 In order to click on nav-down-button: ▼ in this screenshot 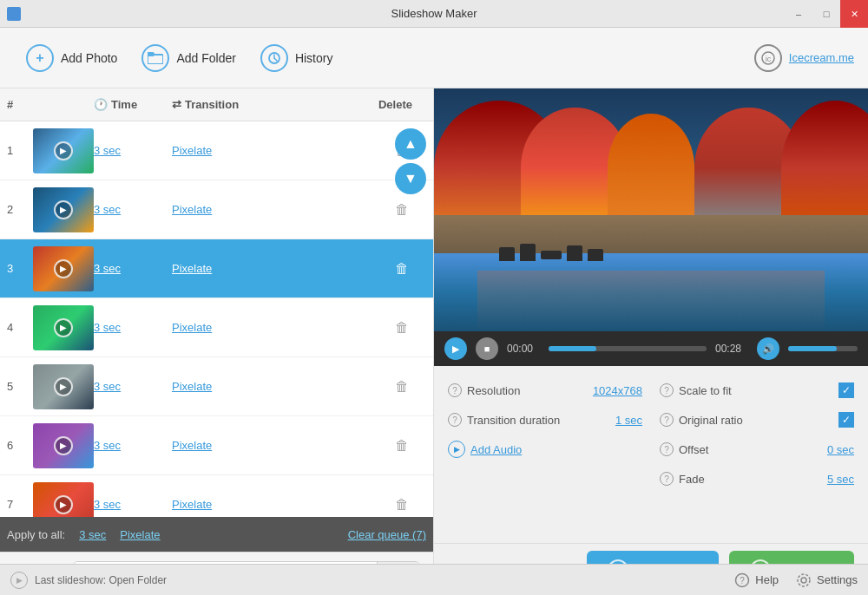, I will do `click(411, 179)`.